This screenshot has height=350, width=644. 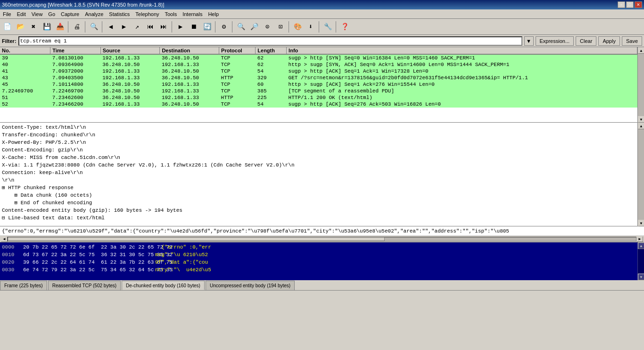 I want to click on col-no: No., so click(x=25, y=51).